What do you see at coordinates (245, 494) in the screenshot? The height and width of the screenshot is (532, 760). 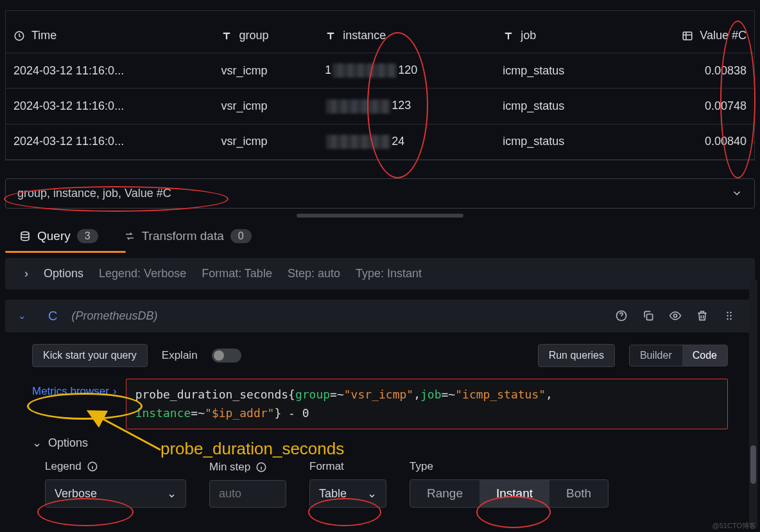 I see `minstep-text-input` at bounding box center [245, 494].